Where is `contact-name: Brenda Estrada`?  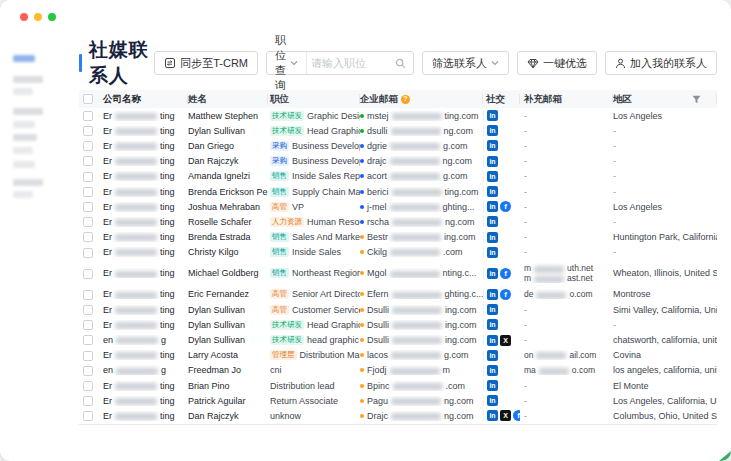
contact-name: Brenda Estrada is located at coordinates (228, 237).